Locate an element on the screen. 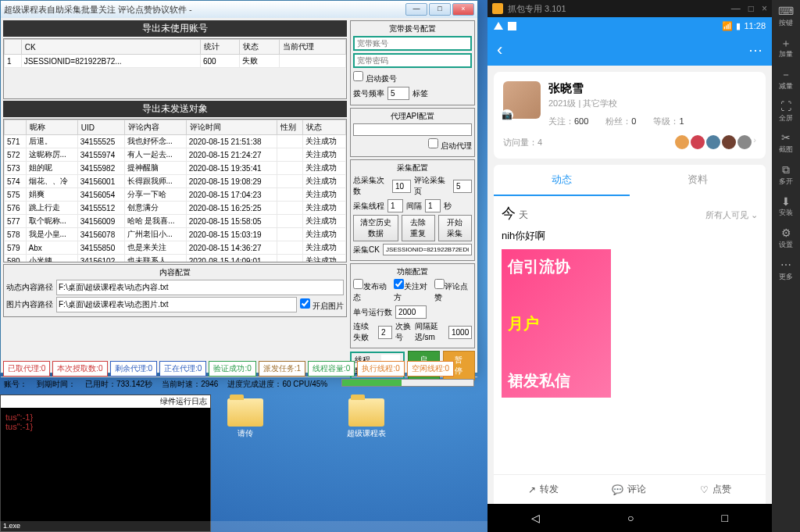  freq-label: 拨号频率 is located at coordinates (369, 94).